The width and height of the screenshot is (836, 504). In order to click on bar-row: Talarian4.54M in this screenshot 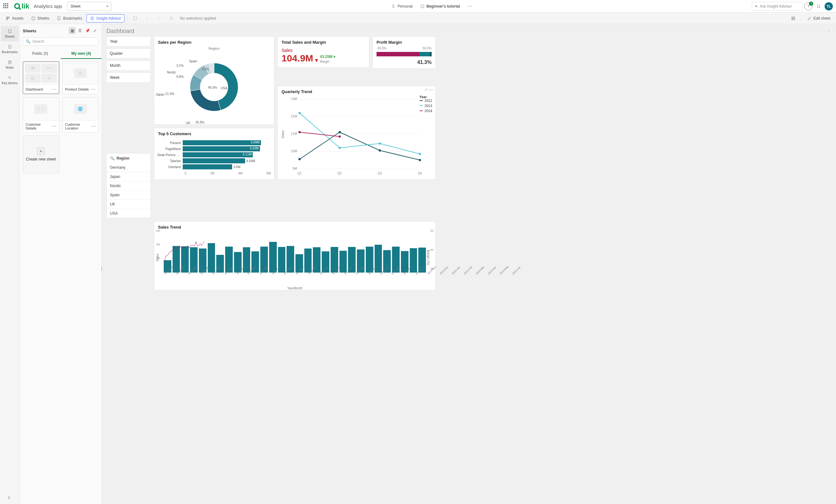, I will do `click(214, 161)`.